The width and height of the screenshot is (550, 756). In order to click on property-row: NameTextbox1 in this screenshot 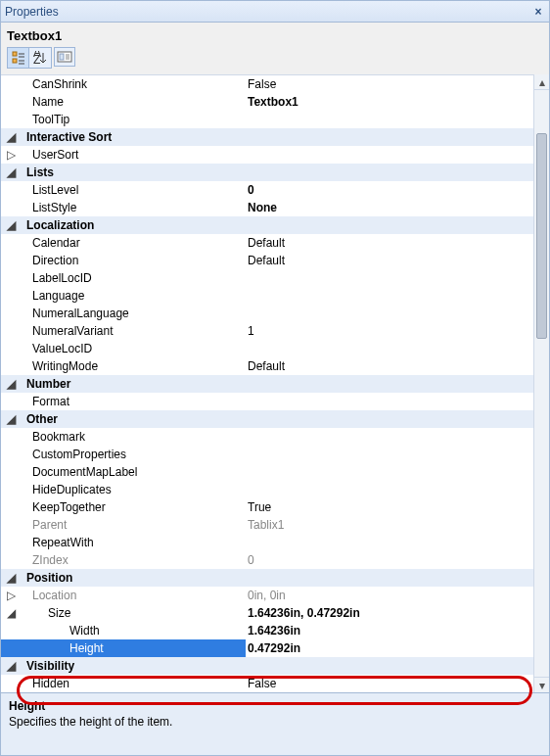, I will do `click(267, 102)`.